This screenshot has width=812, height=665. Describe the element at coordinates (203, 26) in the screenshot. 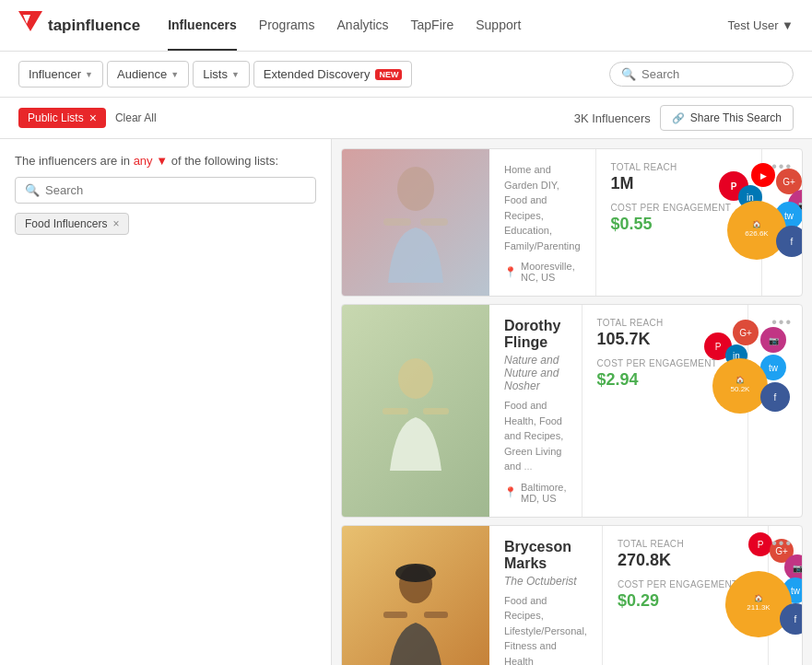

I see `nav-influencers: Influencers` at that location.